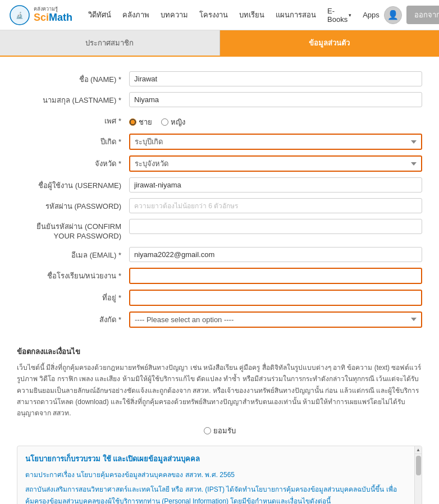  Describe the element at coordinates (276, 227) in the screenshot. I see `confirm-password-input` at that location.